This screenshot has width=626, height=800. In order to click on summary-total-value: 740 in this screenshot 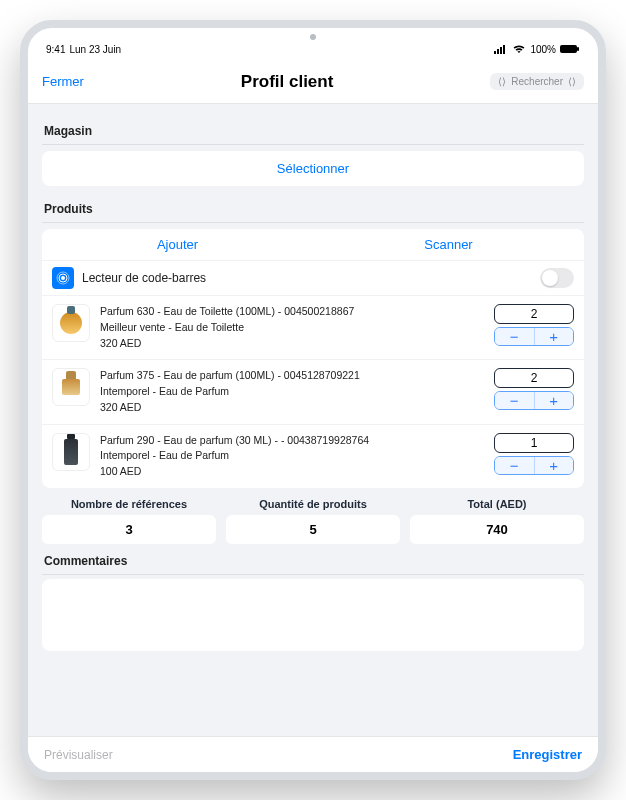, I will do `click(497, 530)`.